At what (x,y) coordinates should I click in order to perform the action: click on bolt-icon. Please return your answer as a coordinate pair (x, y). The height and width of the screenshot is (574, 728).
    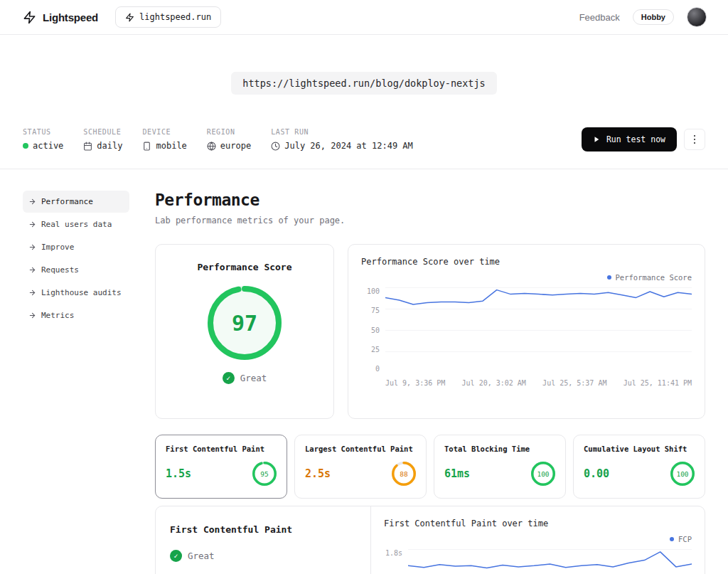
    Looking at the image, I should click on (129, 17).